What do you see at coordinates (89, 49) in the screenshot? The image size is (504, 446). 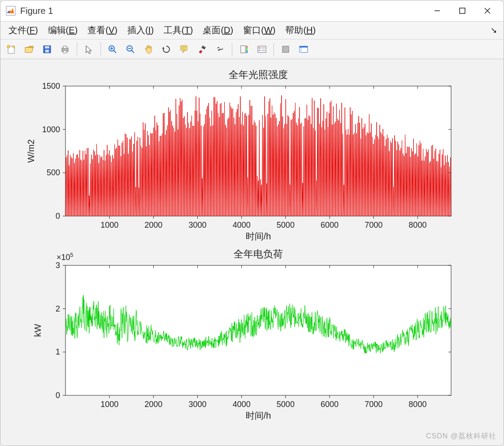 I see `pointer-button` at bounding box center [89, 49].